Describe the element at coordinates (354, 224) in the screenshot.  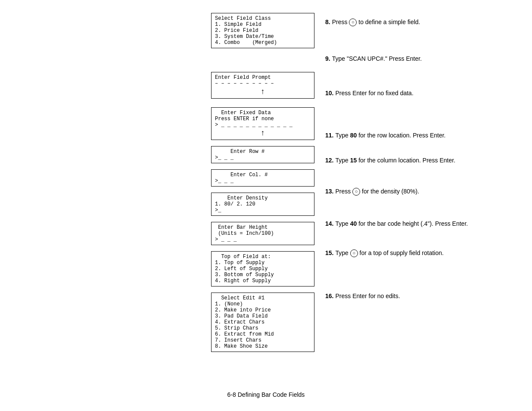
I see `value-bold: 40` at that location.